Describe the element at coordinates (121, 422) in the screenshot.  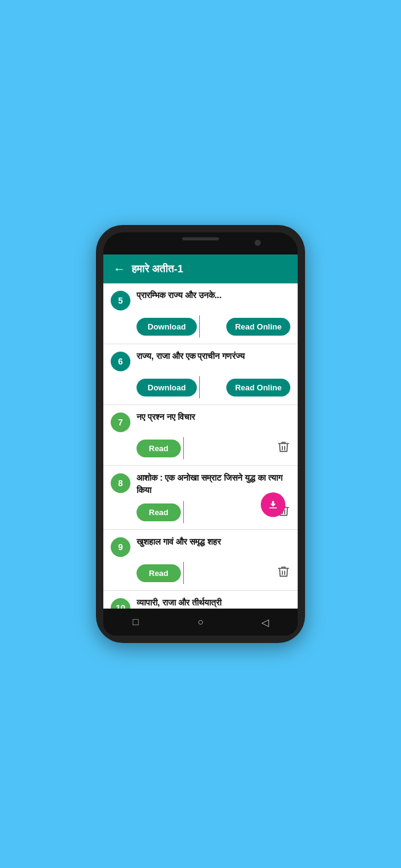
I see `chapter-number: 7` at that location.